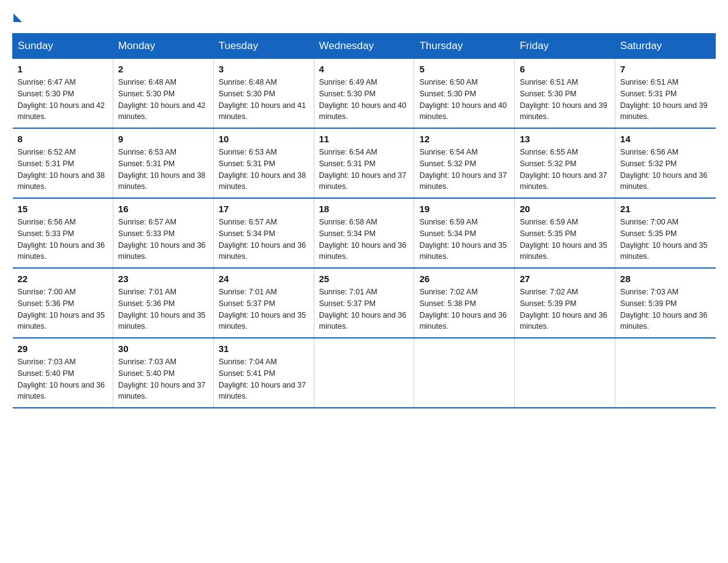  Describe the element at coordinates (163, 303) in the screenshot. I see `calendar-cell: 23Sunrise: 7:01 AMSunset: 5:36 PMDayligh…` at that location.